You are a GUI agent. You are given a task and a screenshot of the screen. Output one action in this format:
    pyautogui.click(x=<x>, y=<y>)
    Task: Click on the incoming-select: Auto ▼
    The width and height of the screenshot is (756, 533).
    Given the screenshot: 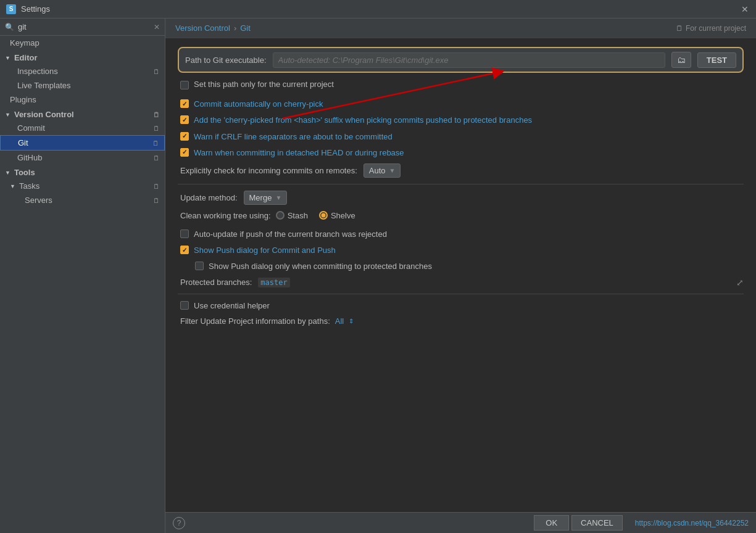 What is the action you would take?
    pyautogui.click(x=383, y=170)
    